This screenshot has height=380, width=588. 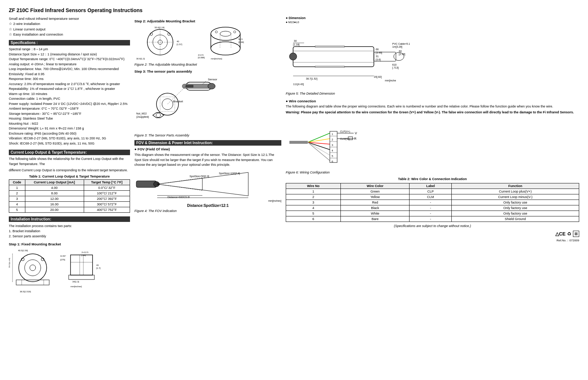 What do you see at coordinates (70, 210) in the screenshot?
I see `table-row: 5 20.00 400°C/ 752°F` at bounding box center [70, 210].